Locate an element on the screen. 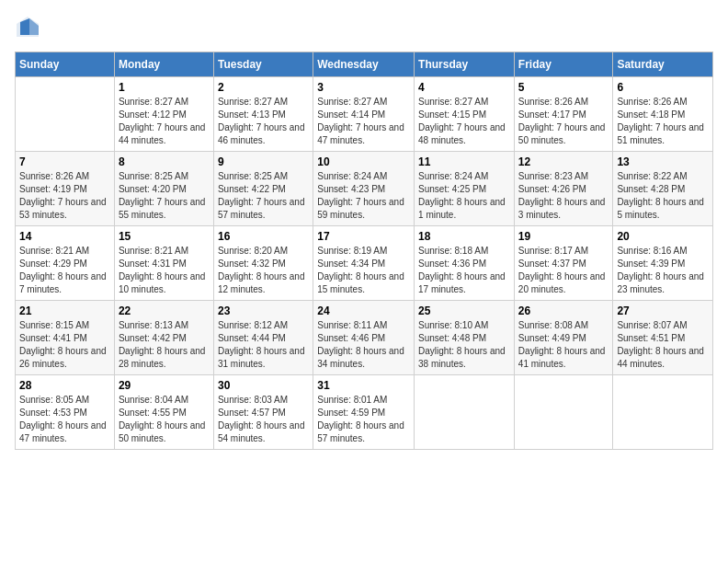 Image resolution: width=728 pixels, height=563 pixels. day-number: 28 is located at coordinates (64, 385).